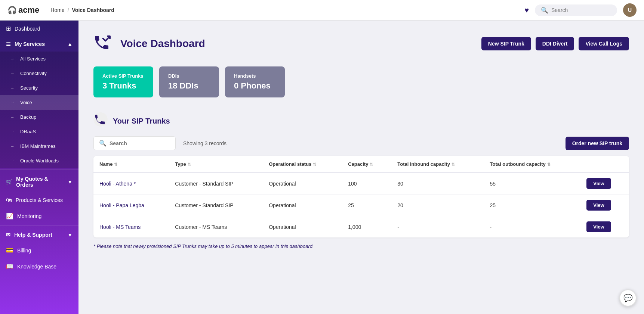  What do you see at coordinates (555, 44) in the screenshot?
I see `page-header-actions: New SIP Trunk DDI Divert View Call Logs` at bounding box center [555, 44].